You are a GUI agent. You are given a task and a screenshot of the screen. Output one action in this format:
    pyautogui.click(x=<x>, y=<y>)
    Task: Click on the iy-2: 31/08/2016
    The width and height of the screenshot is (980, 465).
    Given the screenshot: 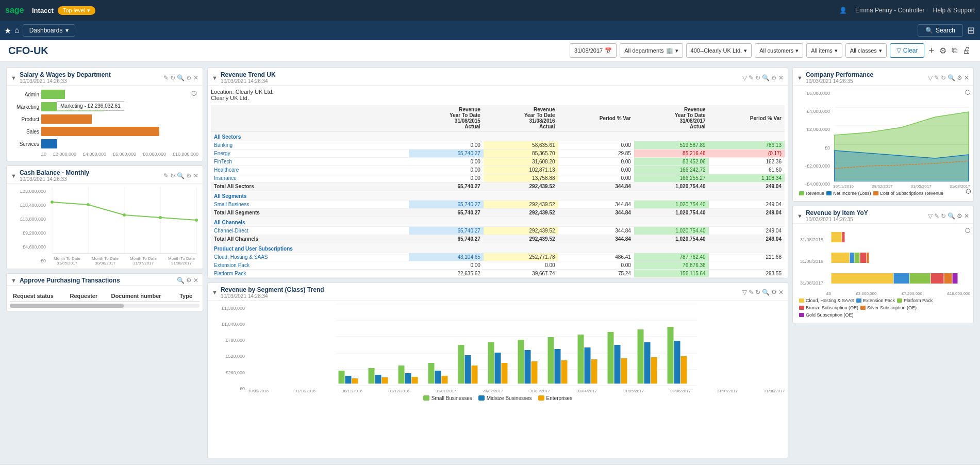 What is the action you would take?
    pyautogui.click(x=810, y=261)
    